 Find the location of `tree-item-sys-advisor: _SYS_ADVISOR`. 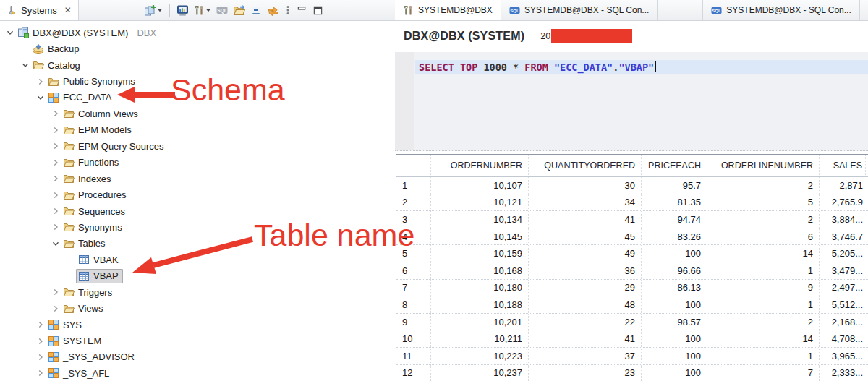

tree-item-sys-advisor: _SYS_ADVISOR is located at coordinates (194, 357).